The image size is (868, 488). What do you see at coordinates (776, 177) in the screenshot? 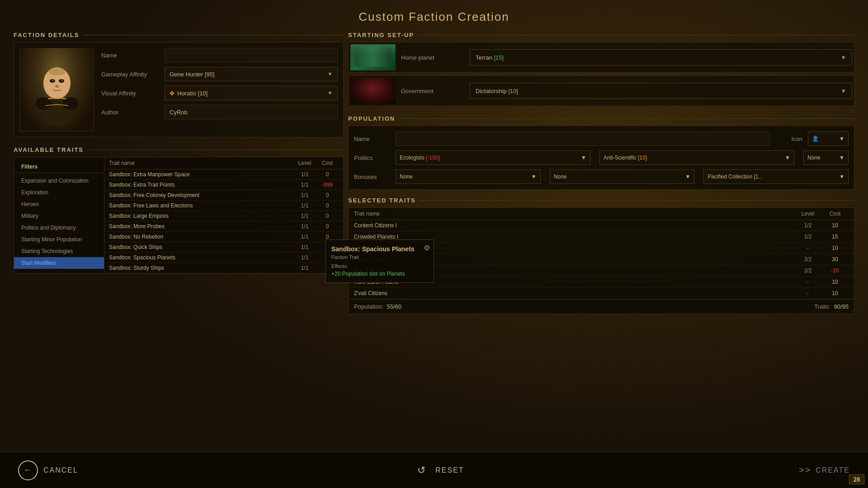
I see `pop-bonuses-select3: Pacified Collection [1.. ▼` at bounding box center [776, 177].